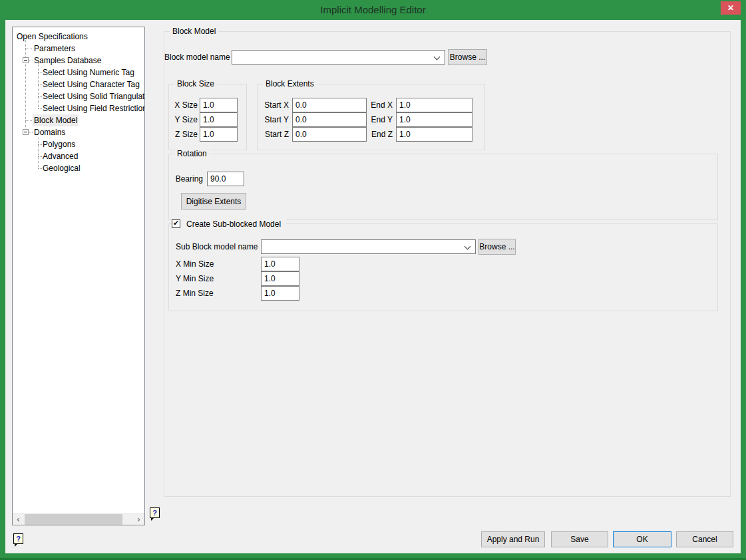 The width and height of the screenshot is (746, 560). I want to click on tree-item-samples-database: Samples Database, so click(79, 61).